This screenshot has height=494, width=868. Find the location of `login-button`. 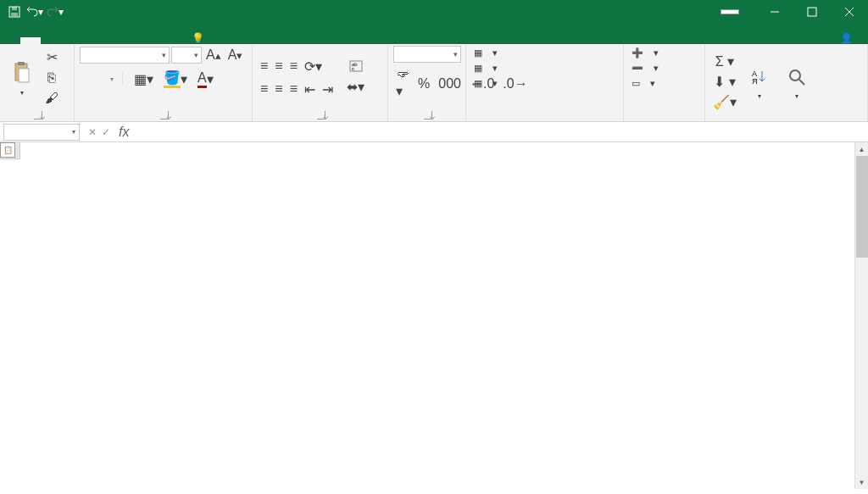

login-button is located at coordinates (730, 12).